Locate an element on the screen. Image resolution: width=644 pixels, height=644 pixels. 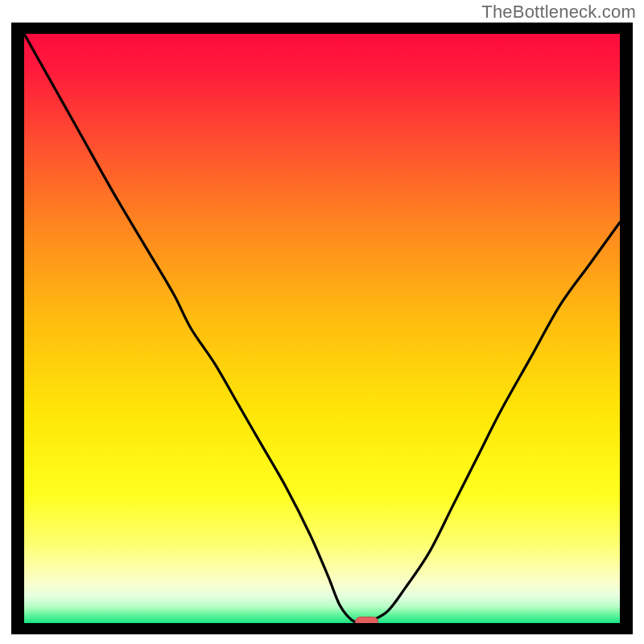
optimum-marker is located at coordinates (367, 621).